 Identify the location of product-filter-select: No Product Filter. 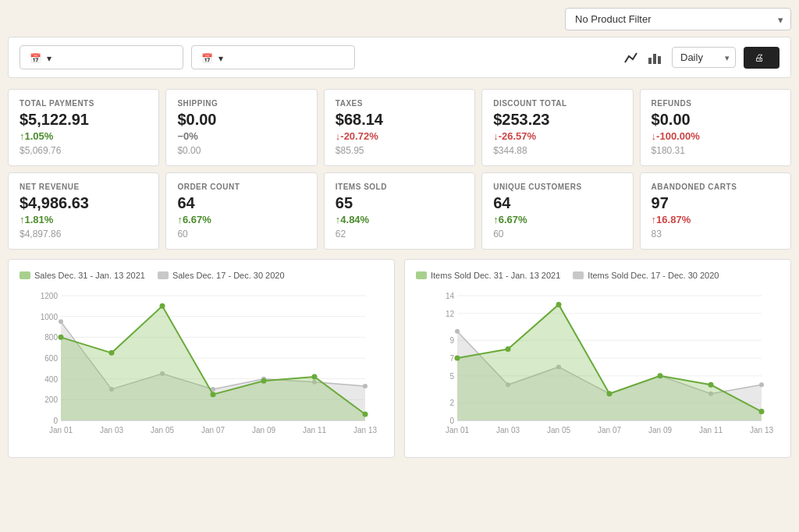
(678, 19).